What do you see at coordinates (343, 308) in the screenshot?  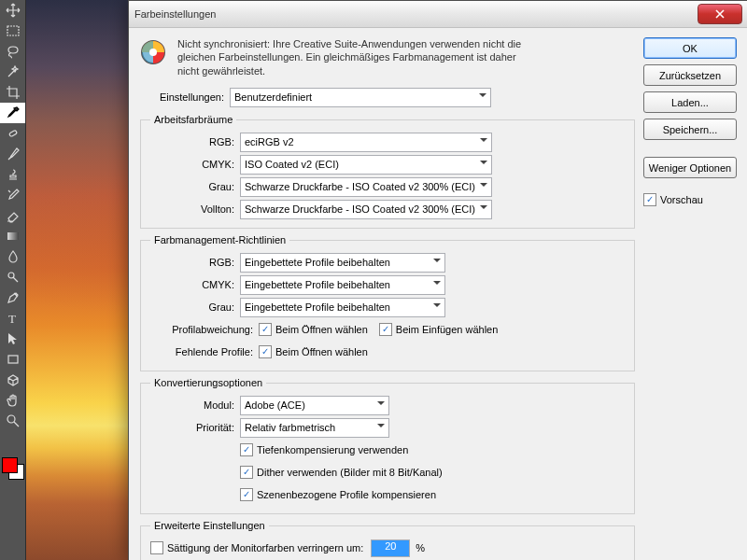 I see `policy-gray-dropdown: Eingebettete Profile beibehalten` at bounding box center [343, 308].